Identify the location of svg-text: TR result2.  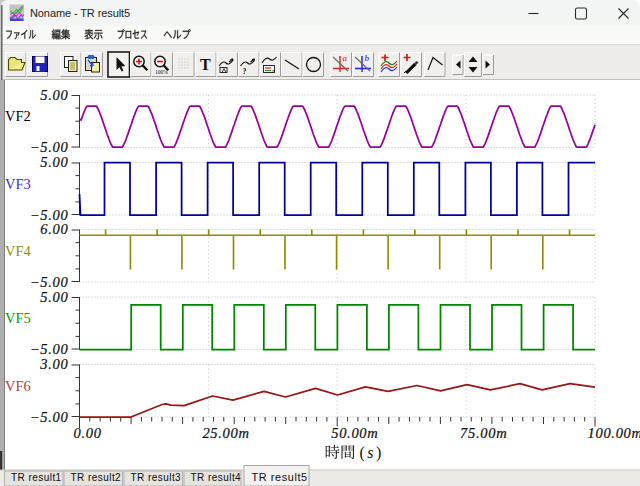
(96, 478).